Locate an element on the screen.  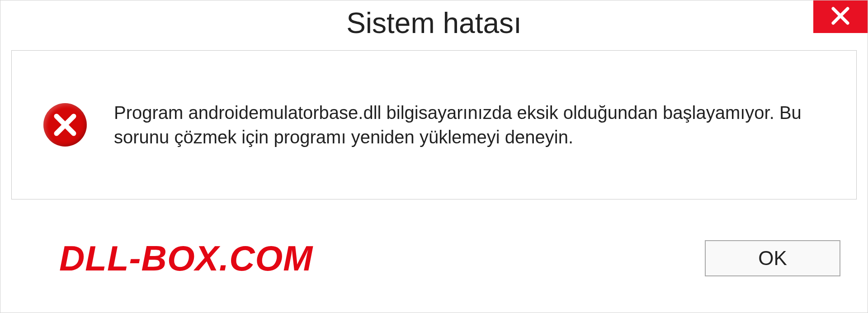
close-button is located at coordinates (840, 17).